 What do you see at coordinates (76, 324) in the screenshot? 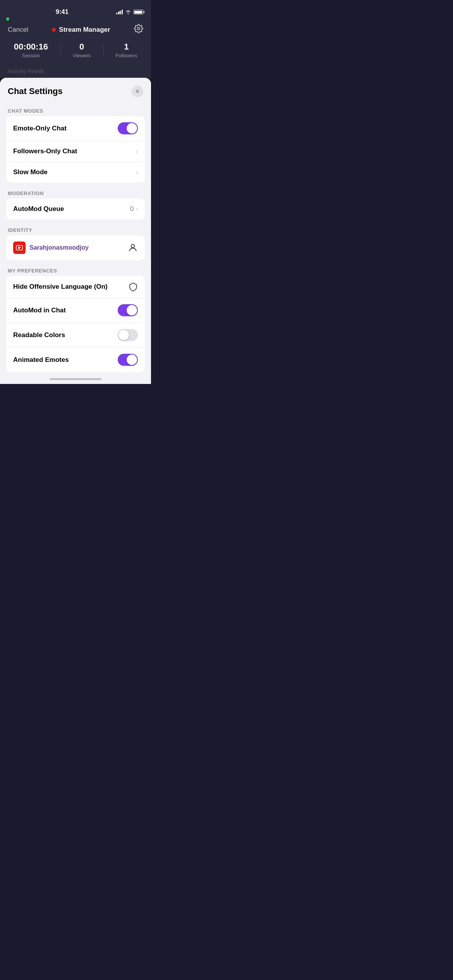
I see `preferences-card: Hide Offensive Language (On) AutoMod in …` at bounding box center [76, 324].